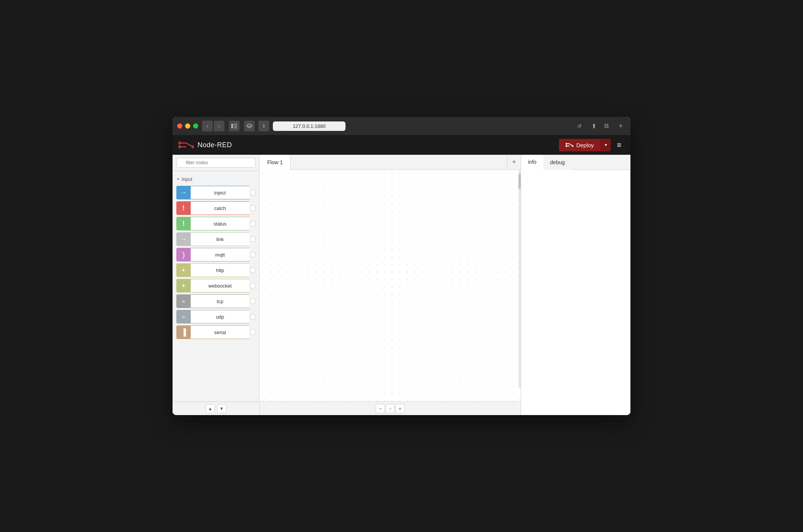 The height and width of the screenshot is (532, 803). I want to click on udp-node: » udp, so click(216, 317).